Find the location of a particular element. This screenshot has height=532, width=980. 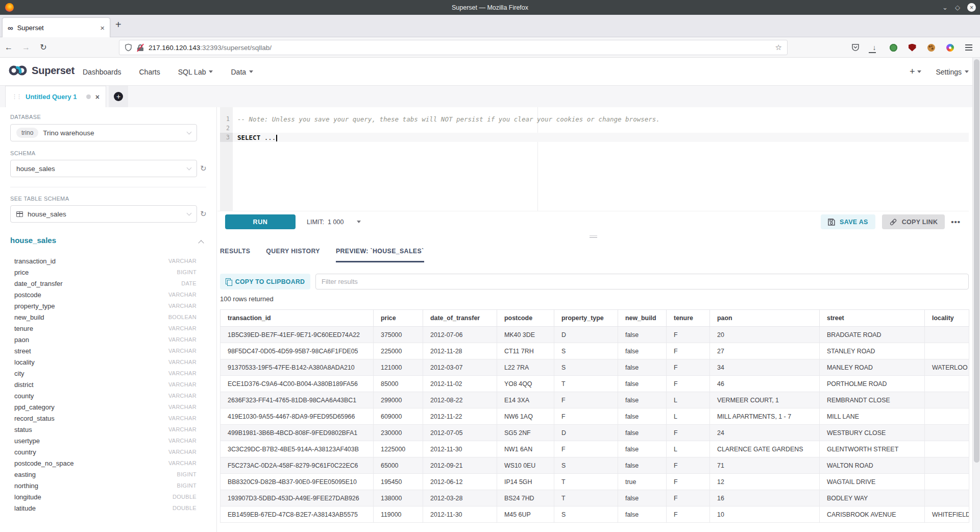

menu-icon is located at coordinates (969, 47).